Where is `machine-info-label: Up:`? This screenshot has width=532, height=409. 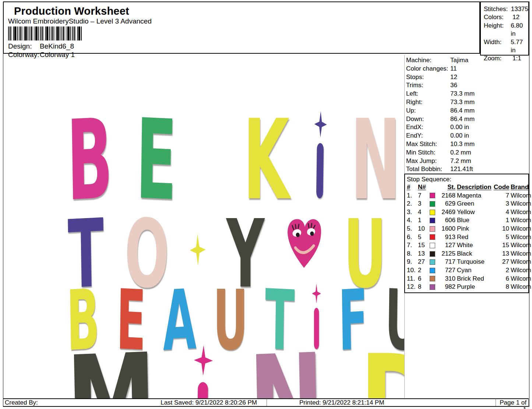 machine-info-label: Up: is located at coordinates (428, 111).